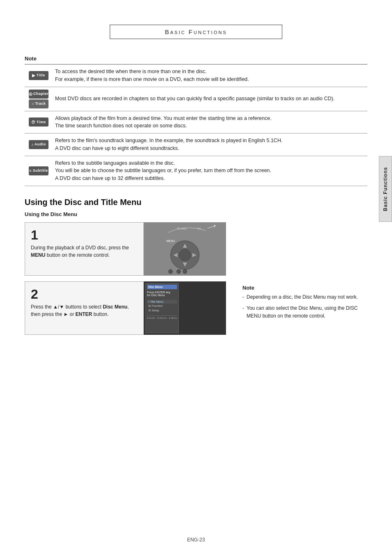 This screenshot has height=555, width=392. I want to click on icon-cell-subtitle: ≡ Subtitle, so click(39, 171).